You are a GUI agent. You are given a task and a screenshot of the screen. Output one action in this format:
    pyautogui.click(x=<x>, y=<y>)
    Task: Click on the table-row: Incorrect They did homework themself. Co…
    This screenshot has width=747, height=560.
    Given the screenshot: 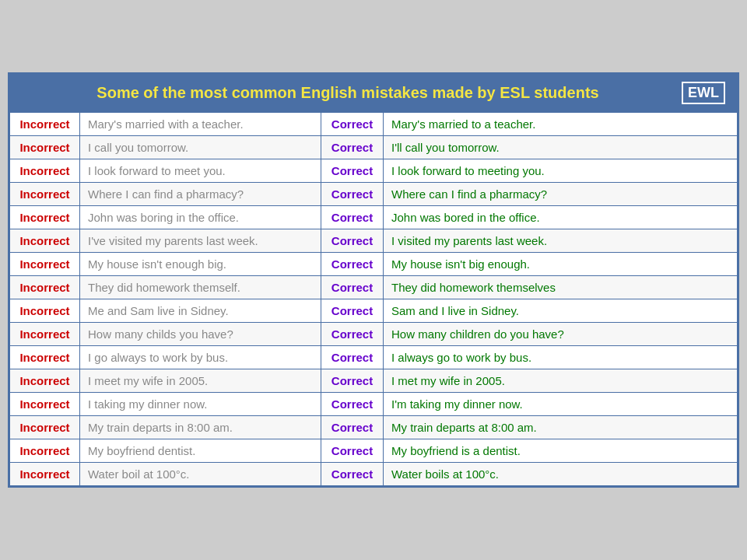 What is the action you would take?
    pyautogui.click(x=374, y=288)
    